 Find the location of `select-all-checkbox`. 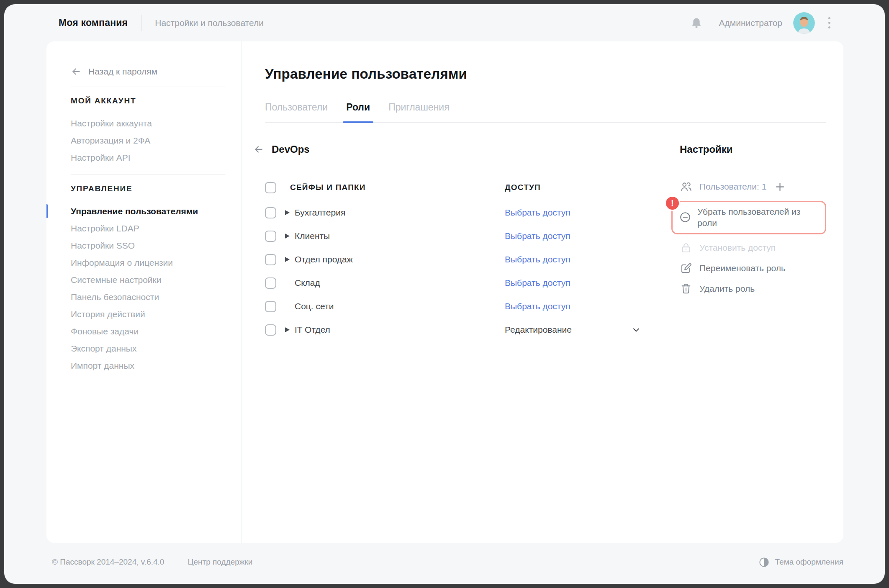

select-all-checkbox is located at coordinates (270, 187).